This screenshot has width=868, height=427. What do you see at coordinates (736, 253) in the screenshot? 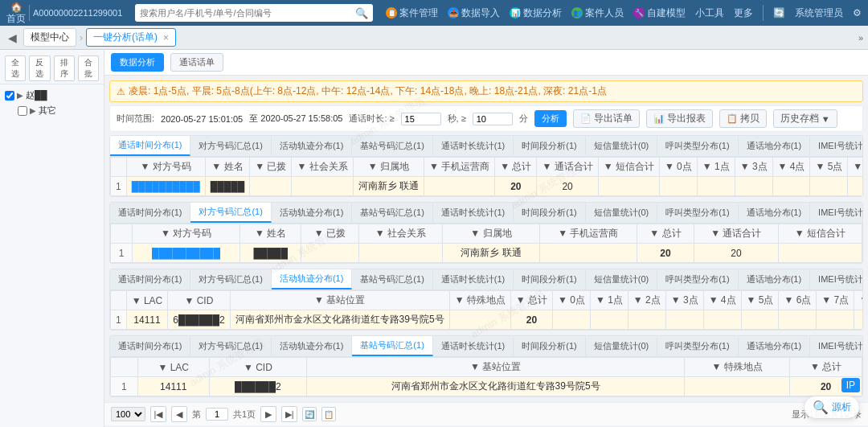
I see `s2-row-call-total: 20` at bounding box center [736, 253].